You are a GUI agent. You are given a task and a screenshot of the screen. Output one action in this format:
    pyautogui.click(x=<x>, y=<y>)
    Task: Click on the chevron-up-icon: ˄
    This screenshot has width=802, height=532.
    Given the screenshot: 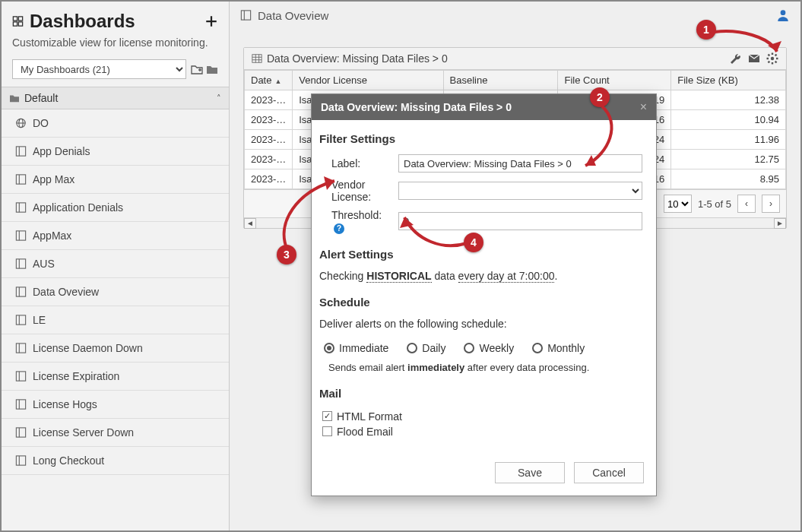 What is the action you would take?
    pyautogui.click(x=219, y=99)
    